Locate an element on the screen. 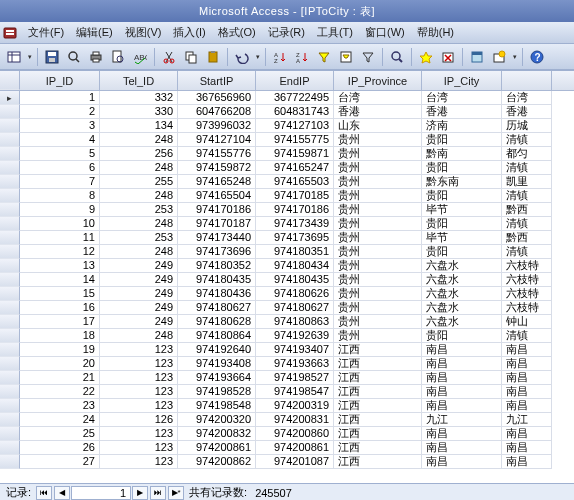  cell: 255 is located at coordinates (139, 182).